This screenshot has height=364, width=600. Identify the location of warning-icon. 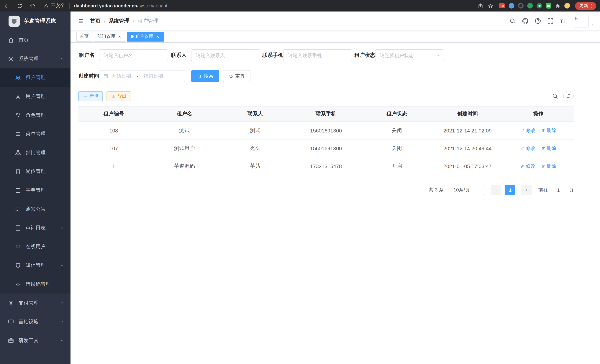
(46, 6).